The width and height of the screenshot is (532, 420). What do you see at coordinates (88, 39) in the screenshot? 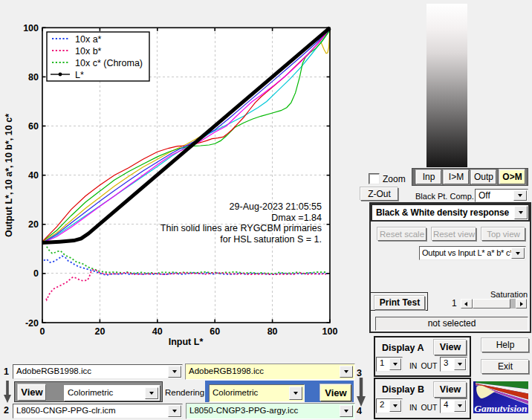
I see `svg-text: 10x a*` at bounding box center [88, 39].